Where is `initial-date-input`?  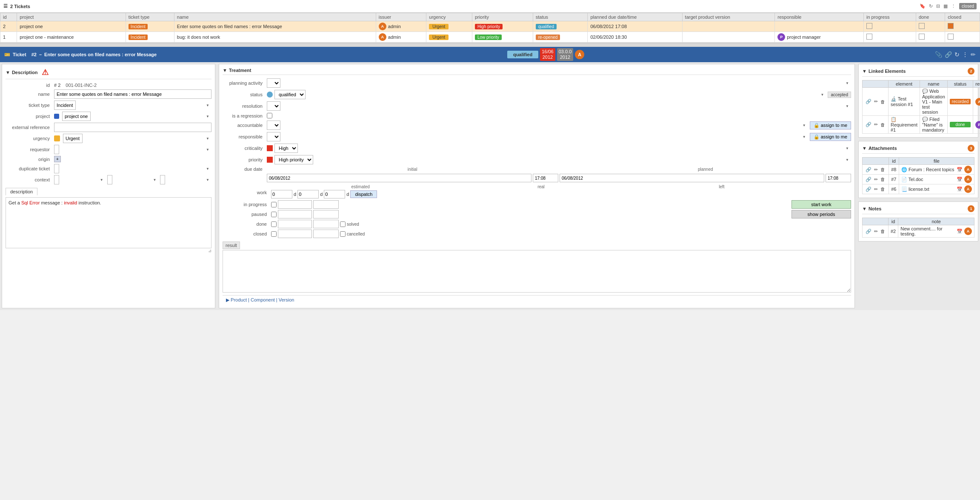 initial-date-input is located at coordinates (399, 178).